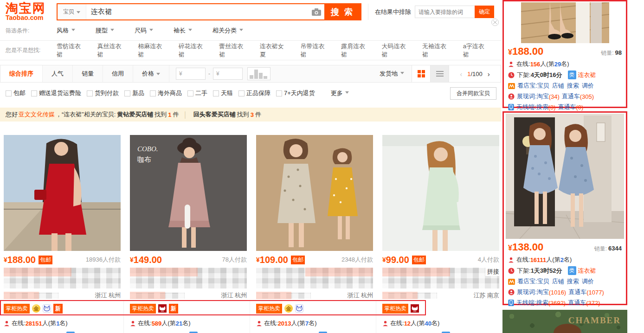 This screenshot has width=644, height=333. What do you see at coordinates (357, 260) in the screenshot?
I see `paid-count: 2348人付款` at bounding box center [357, 260].